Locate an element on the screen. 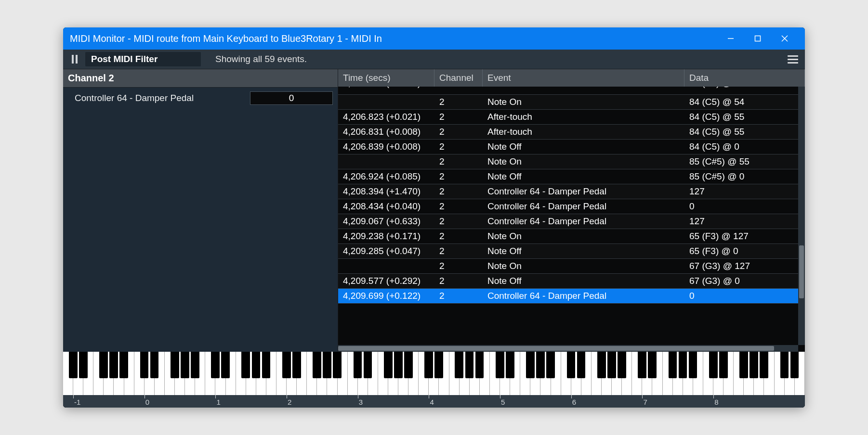 This screenshot has height=435, width=868. table-row: 4,206.802 (+0.007)2Note Off83 (B4) @ 0 is located at coordinates (571, 90).